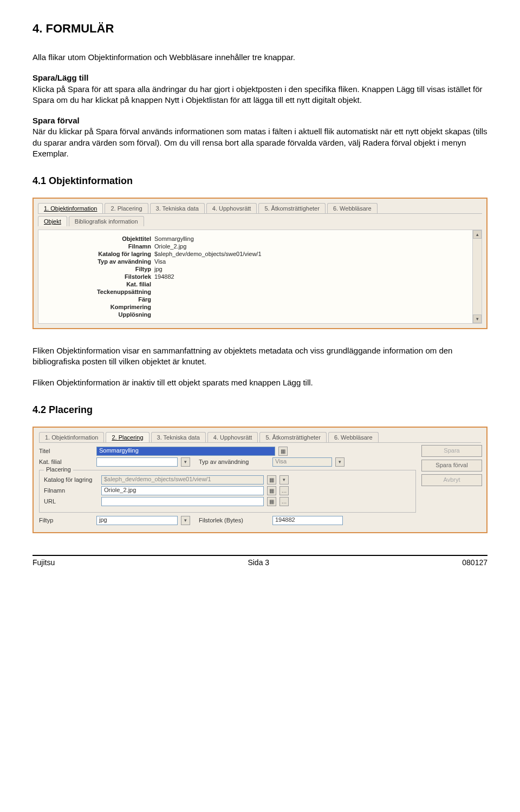 This screenshot has width=520, height=812. What do you see at coordinates (293, 437) in the screenshot?
I see `tab-atkomstrattigheter-2: 5. Åtkomsträttigheter` at bounding box center [293, 437].